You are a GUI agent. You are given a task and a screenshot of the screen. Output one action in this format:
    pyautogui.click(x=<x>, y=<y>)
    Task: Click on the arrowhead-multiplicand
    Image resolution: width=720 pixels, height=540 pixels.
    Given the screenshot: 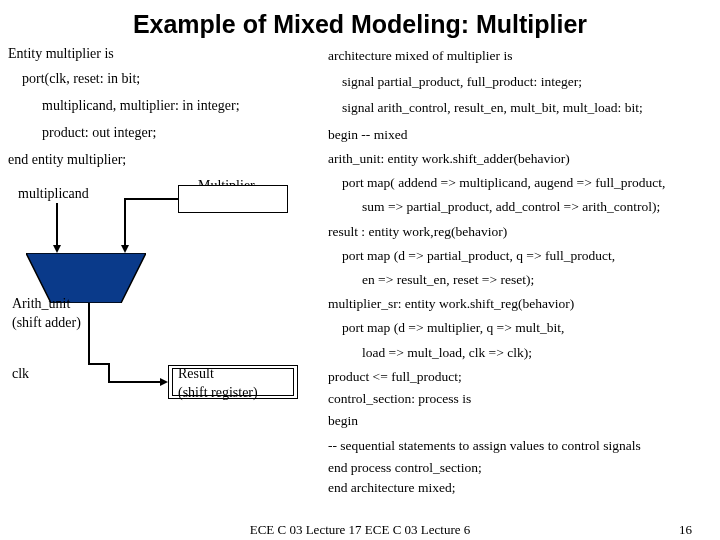 What is the action you would take?
    pyautogui.click(x=57, y=249)
    